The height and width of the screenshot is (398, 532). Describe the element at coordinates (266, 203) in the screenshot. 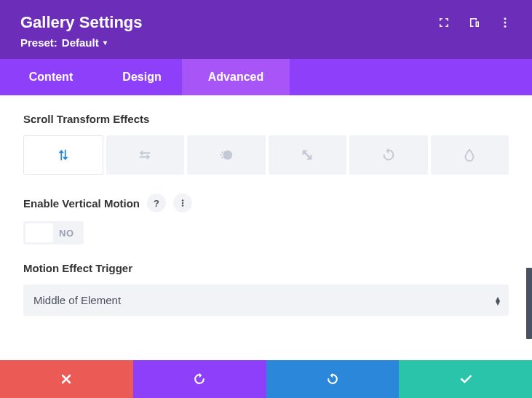

I see `vertical-motion-row: Enable Vertical Motion ?` at that location.